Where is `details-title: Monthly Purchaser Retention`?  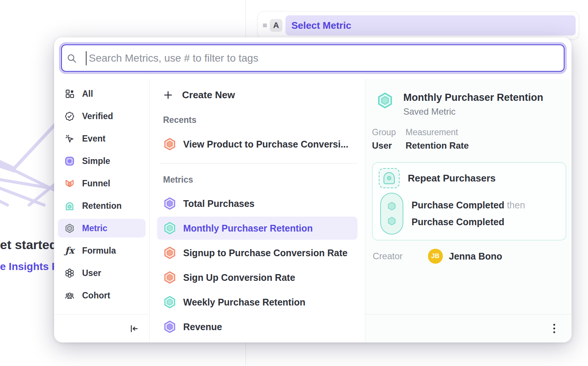
details-title: Monthly Purchaser Retention is located at coordinates (473, 98).